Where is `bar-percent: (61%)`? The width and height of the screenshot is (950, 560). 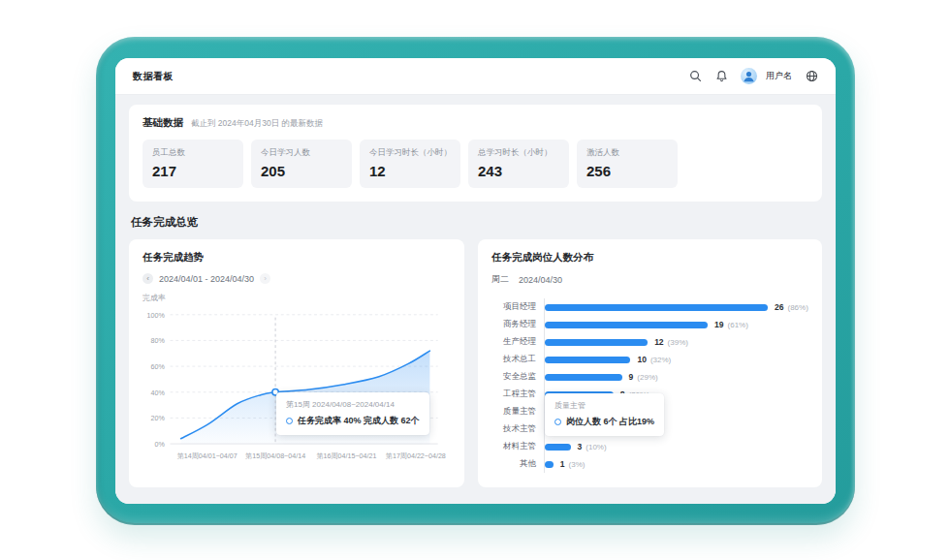
bar-percent: (61%) is located at coordinates (739, 326).